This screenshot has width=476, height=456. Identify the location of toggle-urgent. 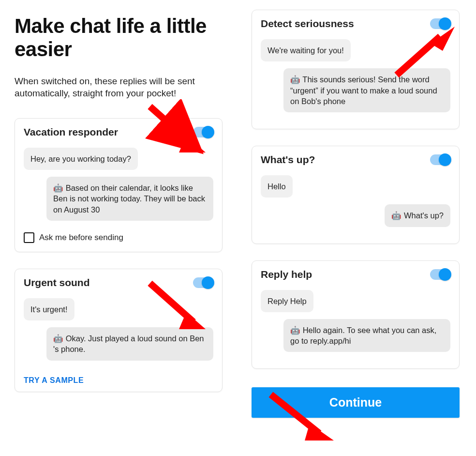
(203, 283).